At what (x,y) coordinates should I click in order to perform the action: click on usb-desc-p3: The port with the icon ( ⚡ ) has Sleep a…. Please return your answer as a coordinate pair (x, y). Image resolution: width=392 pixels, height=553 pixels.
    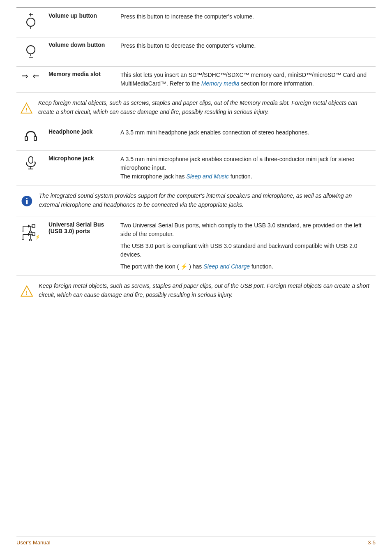
    Looking at the image, I should click on (247, 266).